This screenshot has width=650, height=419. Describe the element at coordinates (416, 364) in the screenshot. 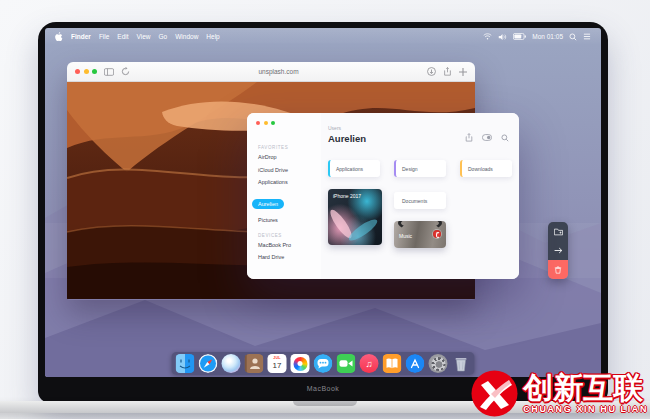

I see `dock-app-store-icon` at that location.